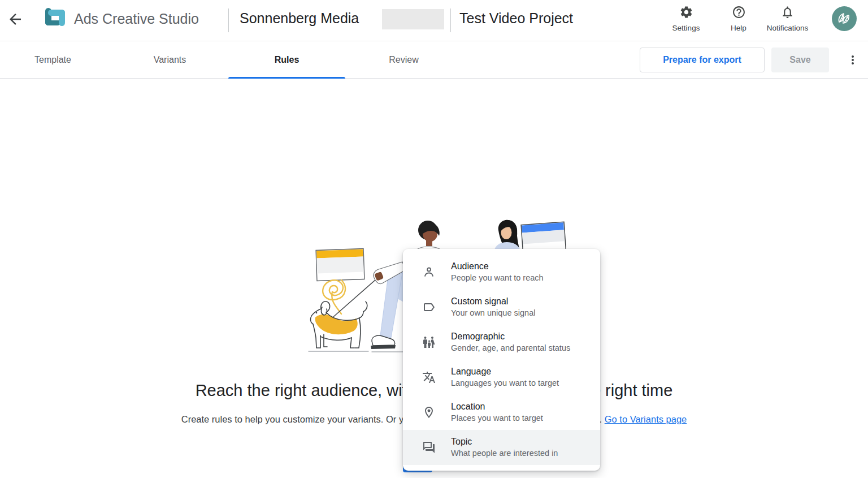 The height and width of the screenshot is (478, 868). Describe the element at coordinates (497, 278) in the screenshot. I see `menu-item-subtitle: People you want to reach` at that location.